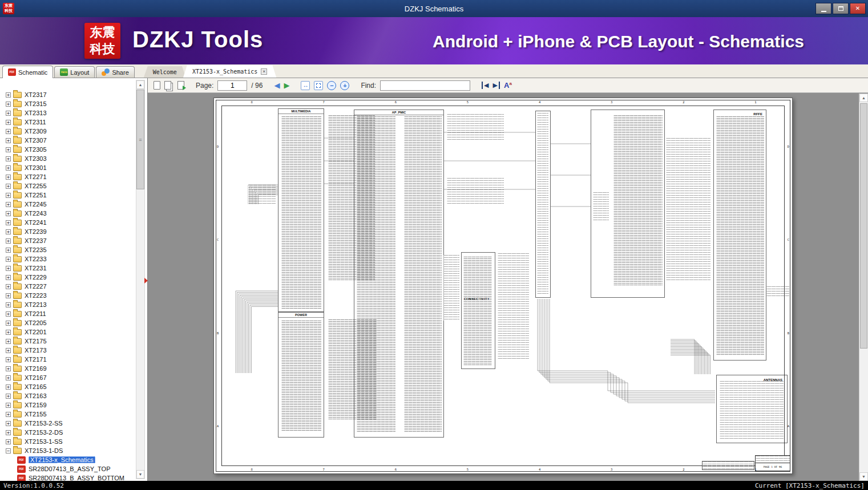 Image resolution: width=868 pixels, height=490 pixels. What do you see at coordinates (68, 149) in the screenshot?
I see `tree-folder-item: +XT2305` at bounding box center [68, 149].